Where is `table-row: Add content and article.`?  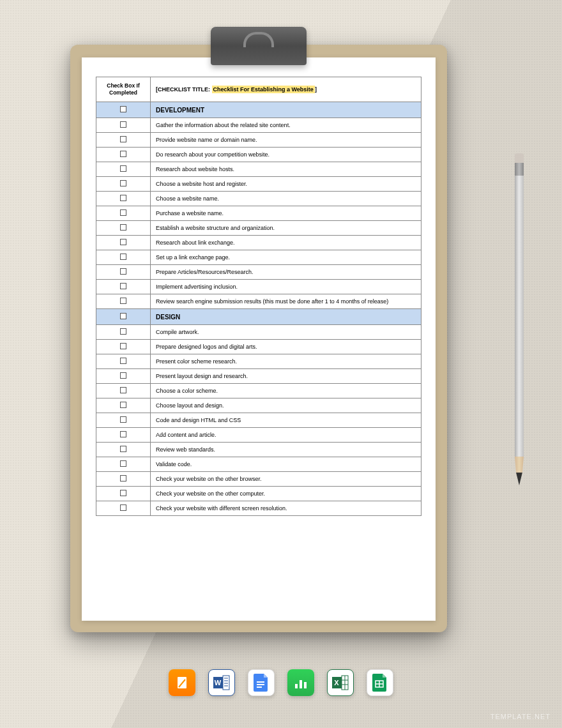 table-row: Add content and article. is located at coordinates (259, 436).